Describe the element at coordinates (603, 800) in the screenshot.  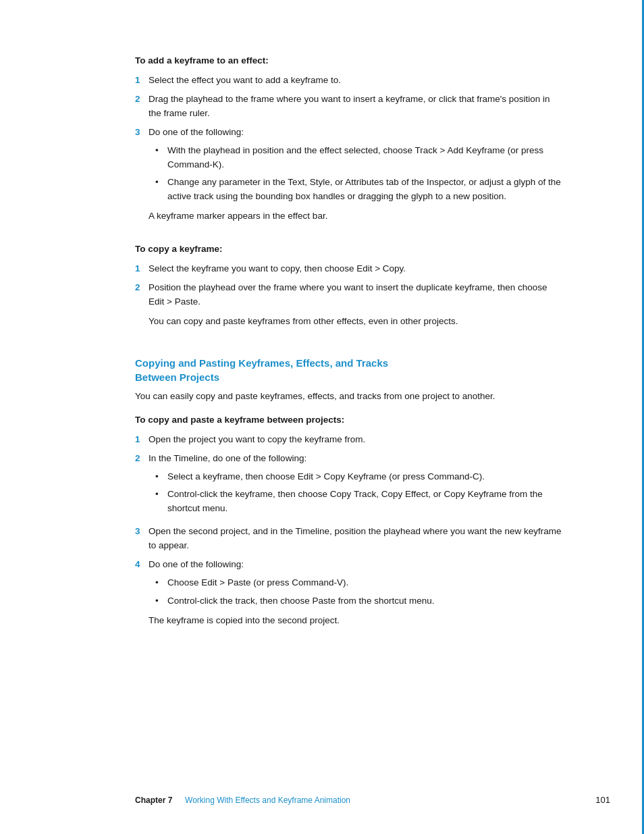
I see `footer-page-number: 101` at that location.